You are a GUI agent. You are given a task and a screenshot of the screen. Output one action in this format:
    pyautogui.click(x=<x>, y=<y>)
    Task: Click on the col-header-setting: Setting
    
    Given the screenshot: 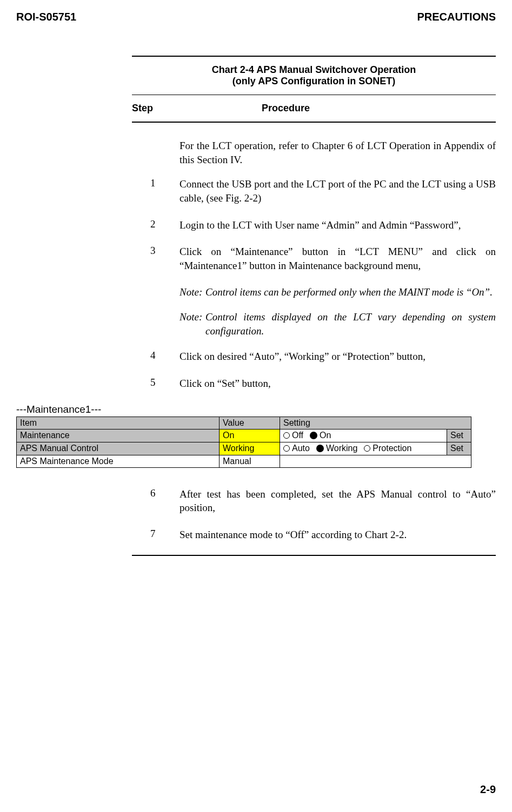 What is the action you would take?
    pyautogui.click(x=376, y=422)
    